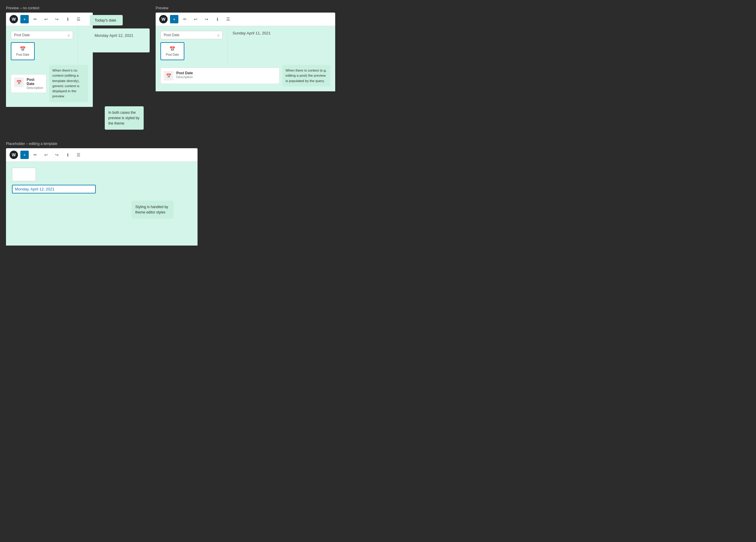 The height and width of the screenshot is (542, 756). Describe the element at coordinates (217, 19) in the screenshot. I see `info-button-2: ℹ` at that location.